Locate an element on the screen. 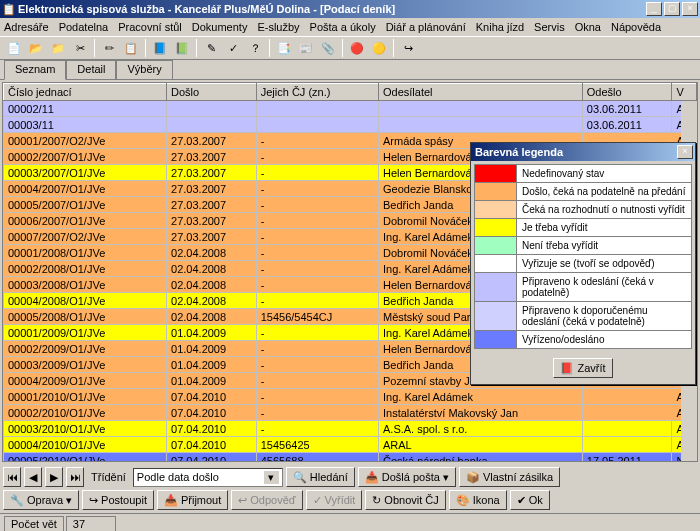 The image size is (700, 531). column-header: Odešlo is located at coordinates (627, 92).